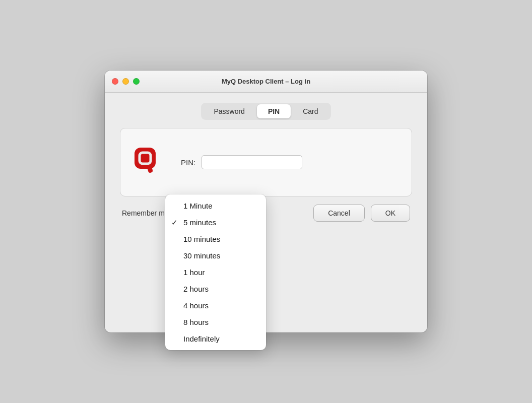 The width and height of the screenshot is (532, 403). Describe the element at coordinates (136, 82) in the screenshot. I see `maximize-button` at that location.